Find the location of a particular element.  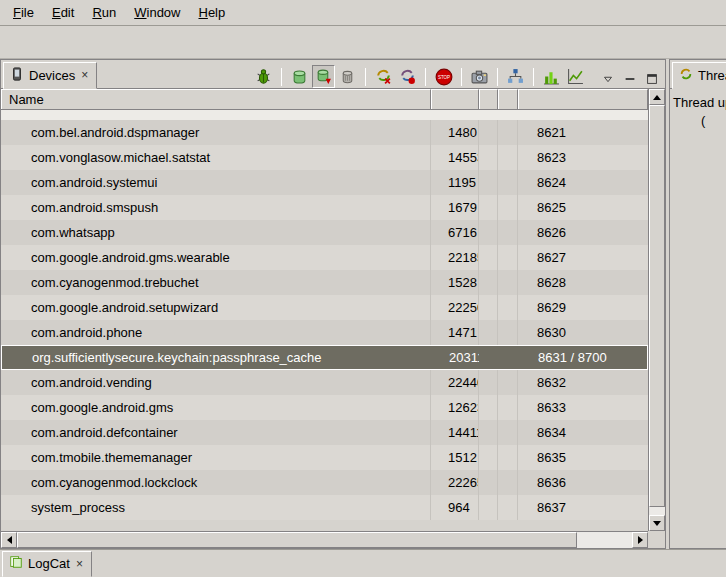

process-row: com.tmobile.thememanager15128635 is located at coordinates (324, 458).